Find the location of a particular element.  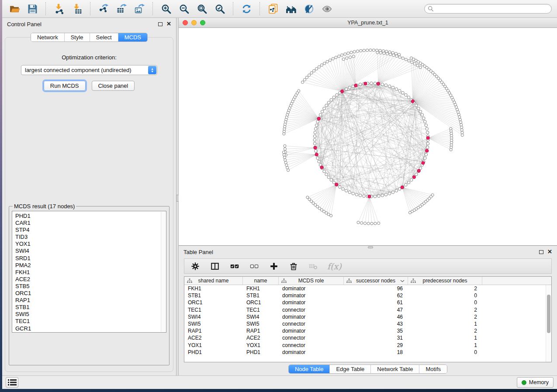

show-panels-button is located at coordinates (12, 382).